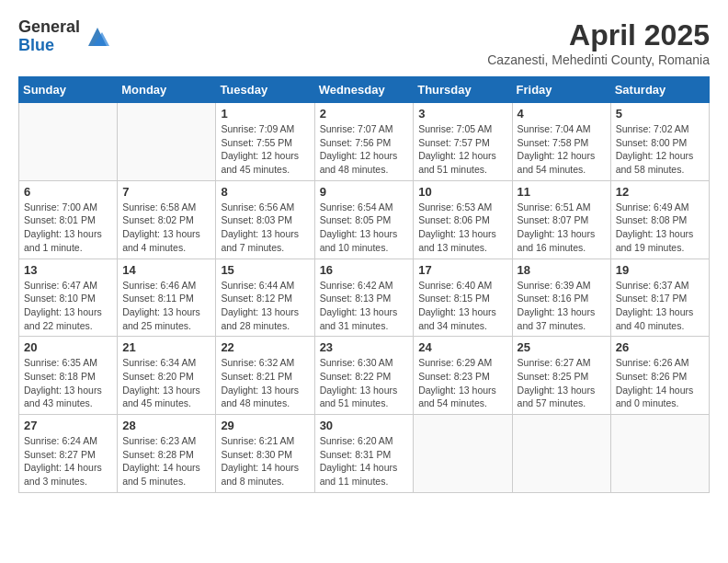  I want to click on day-info: Sunrise: 6:27 AM Sunset: 8:25 PM Dayligh…, so click(562, 383).